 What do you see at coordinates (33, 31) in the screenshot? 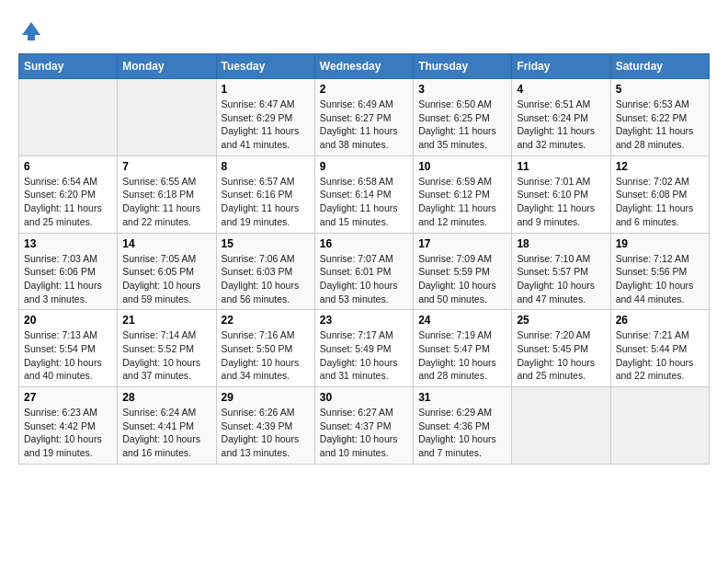
I see `logo` at bounding box center [33, 31].